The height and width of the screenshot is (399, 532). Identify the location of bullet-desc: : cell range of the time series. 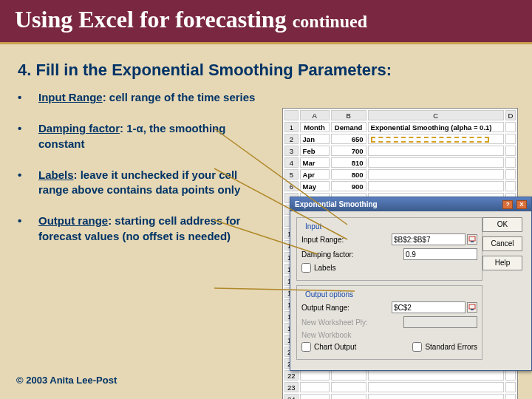
(179, 98).